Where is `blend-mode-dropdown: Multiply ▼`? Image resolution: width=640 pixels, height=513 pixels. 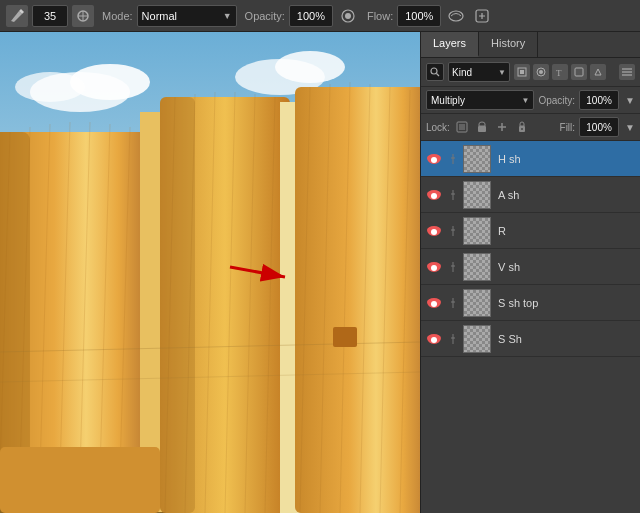 blend-mode-dropdown: Multiply ▼ is located at coordinates (480, 100).